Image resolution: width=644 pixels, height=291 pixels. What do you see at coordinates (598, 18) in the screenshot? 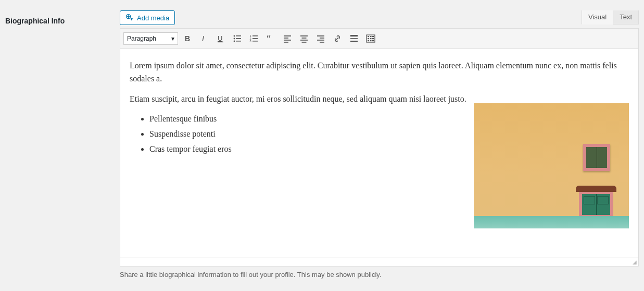
I see `tab-visual: Visual` at bounding box center [598, 18].